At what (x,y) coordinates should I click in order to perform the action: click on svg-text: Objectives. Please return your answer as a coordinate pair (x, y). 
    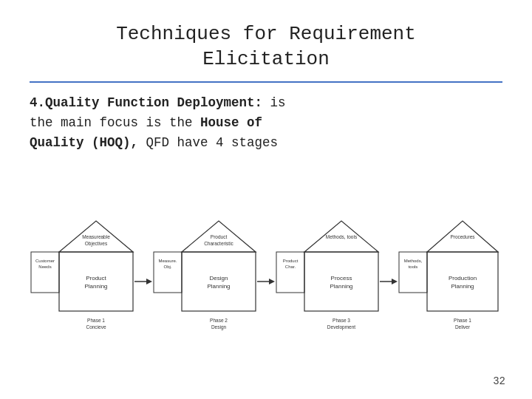
    Looking at the image, I should click on (96, 244).